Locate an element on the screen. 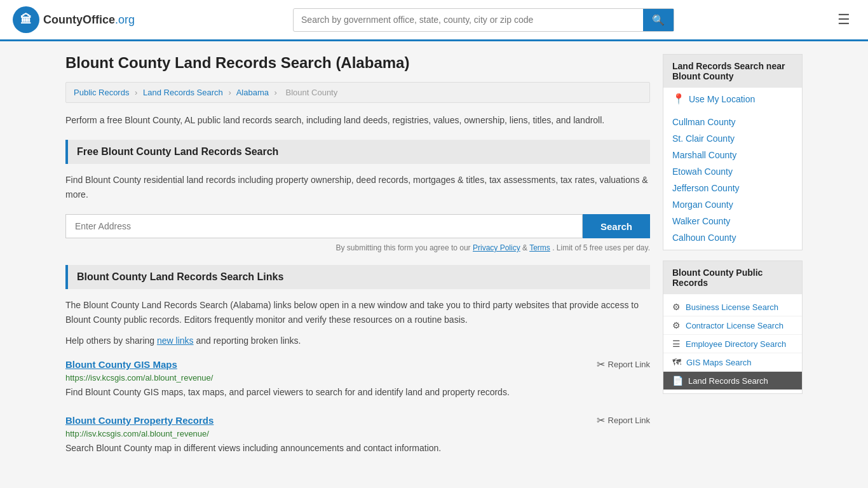 The width and height of the screenshot is (868, 488). employee-directory-link: Employee Directory Search is located at coordinates (736, 344).